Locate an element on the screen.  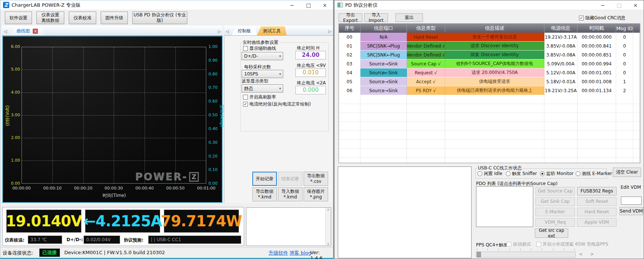
table-row: 06 Source→Sink PS RDY √ 供电端已调整到请求的供电能力规格… is located at coordinates (489, 91).